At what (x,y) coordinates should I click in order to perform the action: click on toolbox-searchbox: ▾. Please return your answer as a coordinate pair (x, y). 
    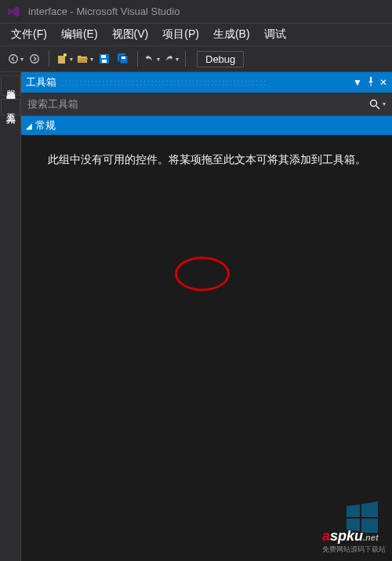
    Looking at the image, I should click on (207, 104).